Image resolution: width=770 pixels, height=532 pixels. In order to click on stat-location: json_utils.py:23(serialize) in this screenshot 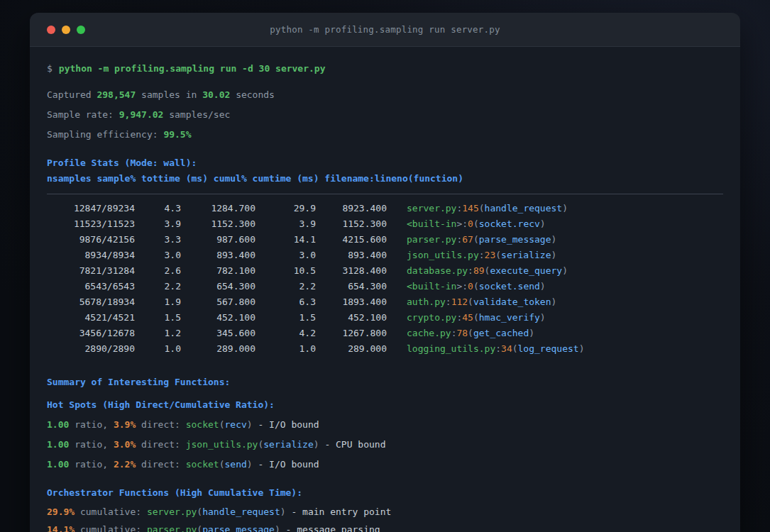, I will do `click(555, 255)`.